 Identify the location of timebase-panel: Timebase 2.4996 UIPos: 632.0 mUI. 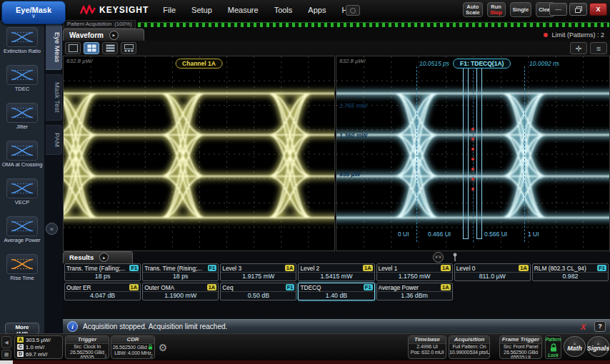
(427, 347).